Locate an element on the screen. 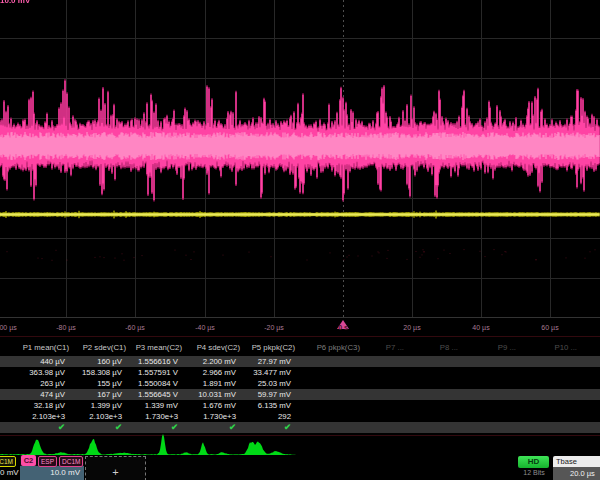 The image size is (600, 480). meas-value: 27.97 mV is located at coordinates (264, 362).